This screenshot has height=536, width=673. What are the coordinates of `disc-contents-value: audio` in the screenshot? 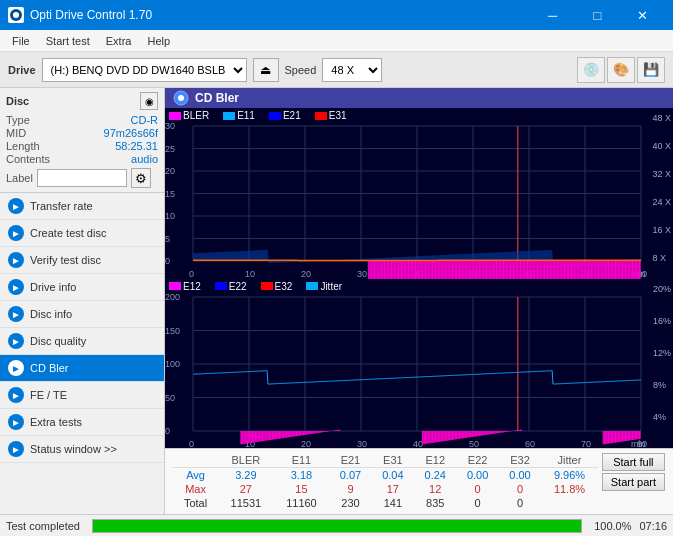 It's located at (144, 159).